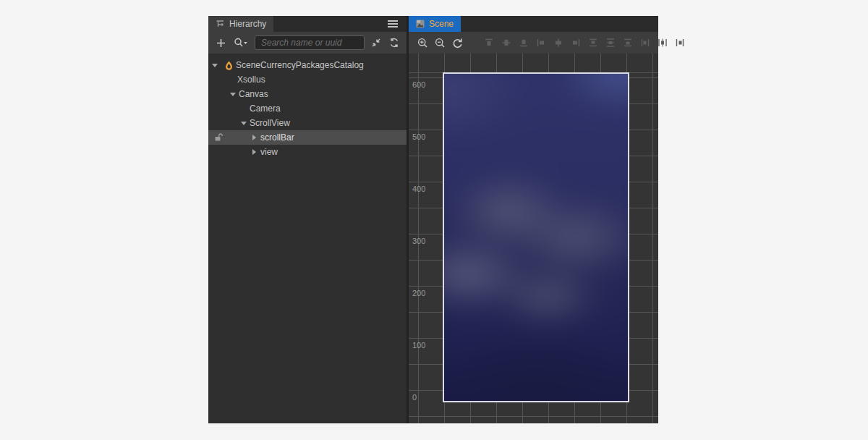 This screenshot has height=440, width=868. I want to click on tree-row-scrollview: ScrollView, so click(307, 123).